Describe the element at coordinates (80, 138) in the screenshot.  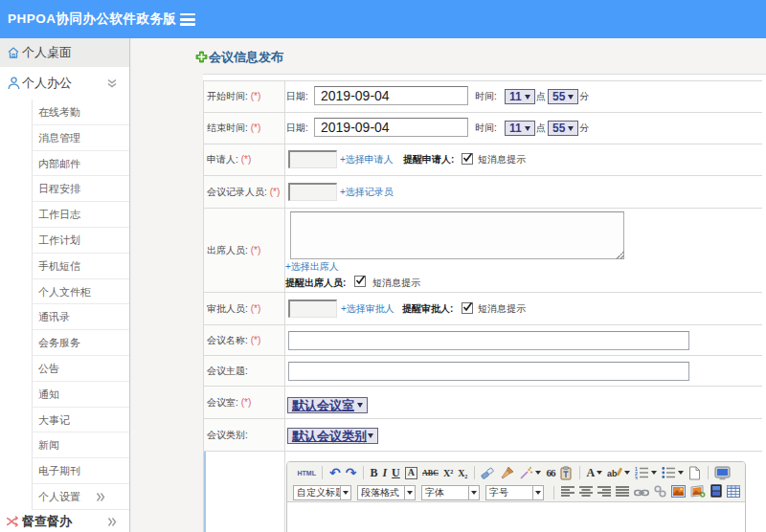
I see `sidebar-subitem: 消息管理` at that location.